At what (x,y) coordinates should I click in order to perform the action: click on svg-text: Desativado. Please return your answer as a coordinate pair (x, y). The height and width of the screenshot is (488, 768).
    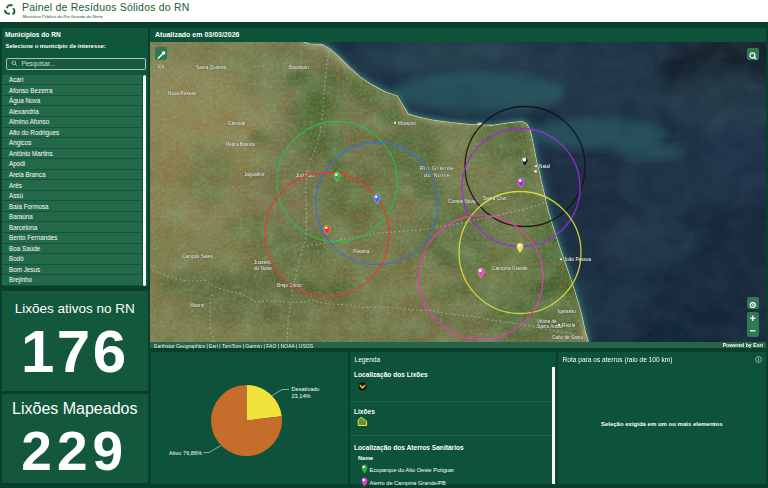
    Looking at the image, I should click on (305, 389).